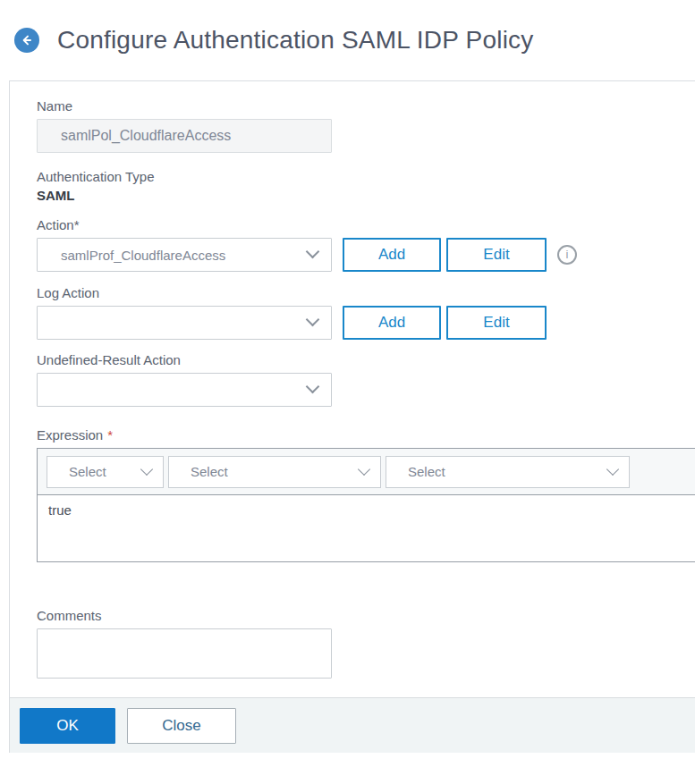 The width and height of the screenshot is (695, 784). I want to click on ok-button: OK, so click(68, 726).